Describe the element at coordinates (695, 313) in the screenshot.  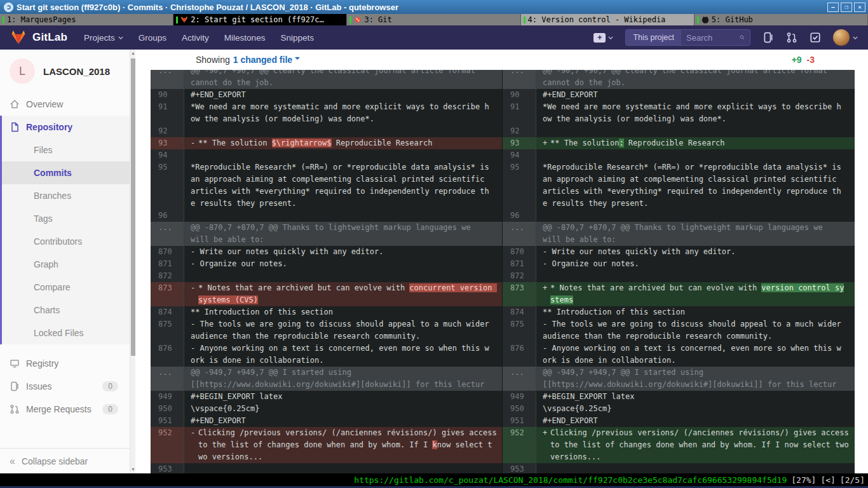
I see `code-line-new: ** Introduction of this section` at that location.